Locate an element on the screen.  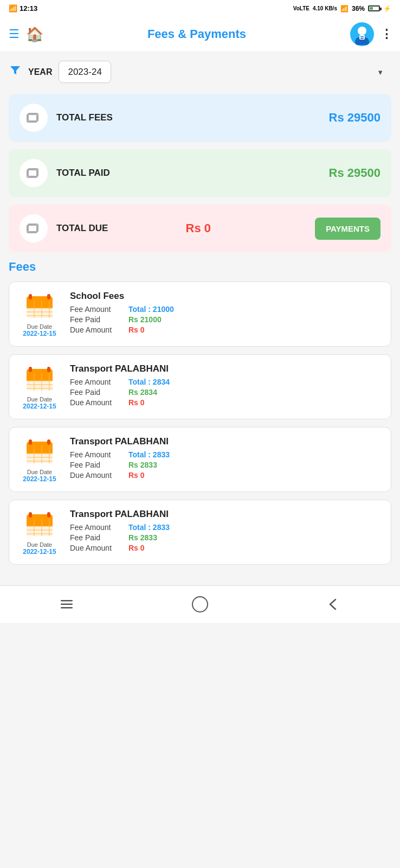
fee-due-row-4: Due Amount Rs 0 is located at coordinates (226, 548).